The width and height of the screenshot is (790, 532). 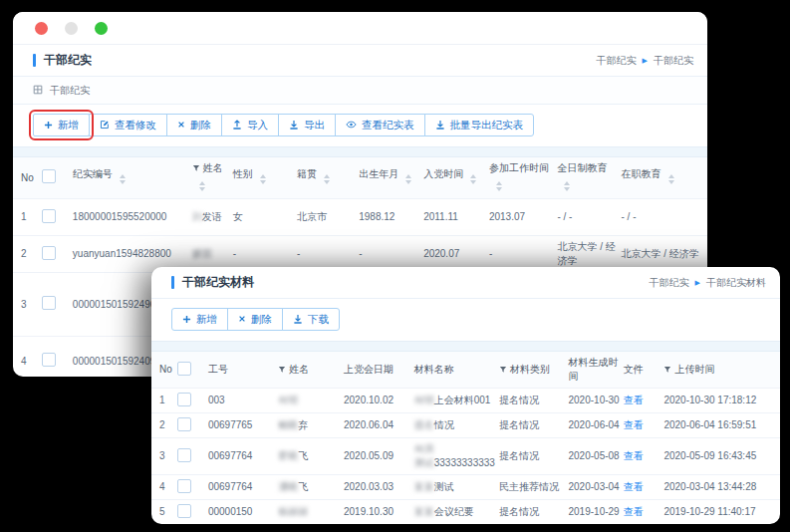 I want to click on column-header: 纪实编号, so click(x=132, y=178).